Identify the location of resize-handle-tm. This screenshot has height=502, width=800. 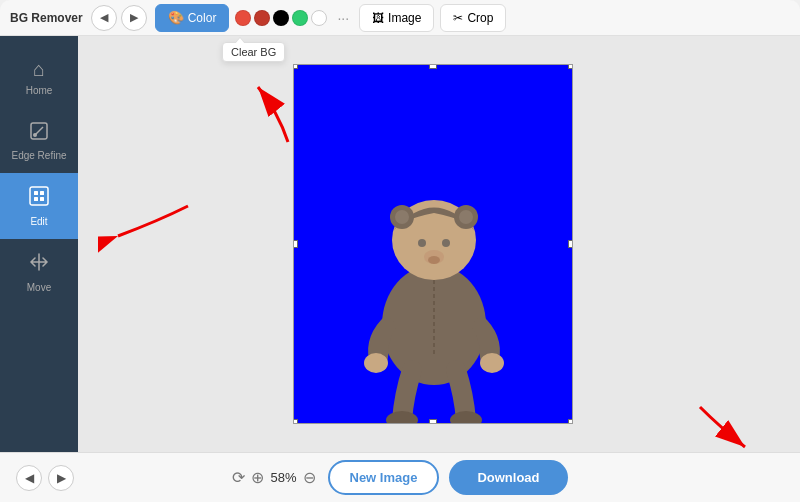
(433, 66).